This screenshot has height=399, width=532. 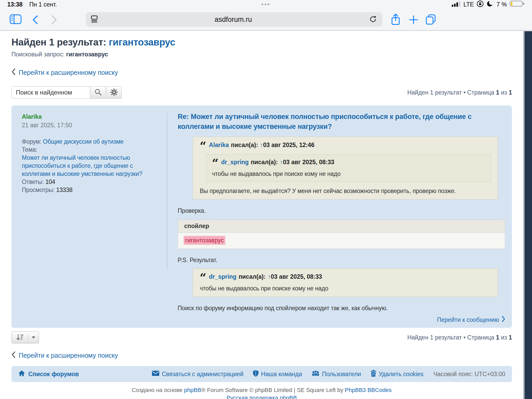 What do you see at coordinates (203, 374) in the screenshot?
I see `contact-admin-label: Связаться с администрацией` at bounding box center [203, 374].